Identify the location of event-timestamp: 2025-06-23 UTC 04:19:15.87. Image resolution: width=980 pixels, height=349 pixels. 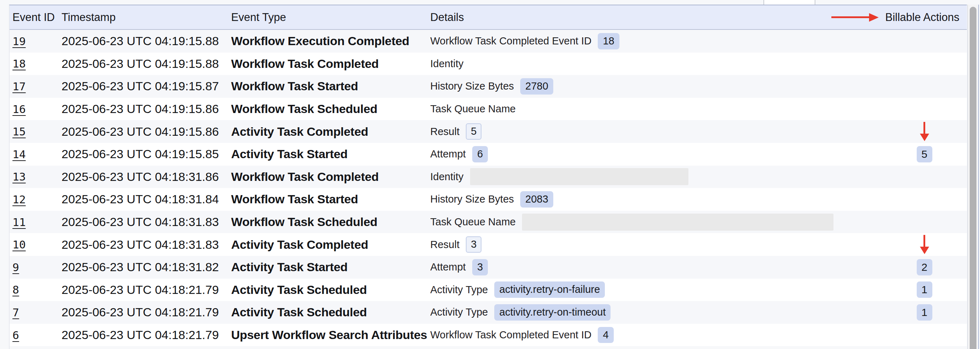
(146, 86).